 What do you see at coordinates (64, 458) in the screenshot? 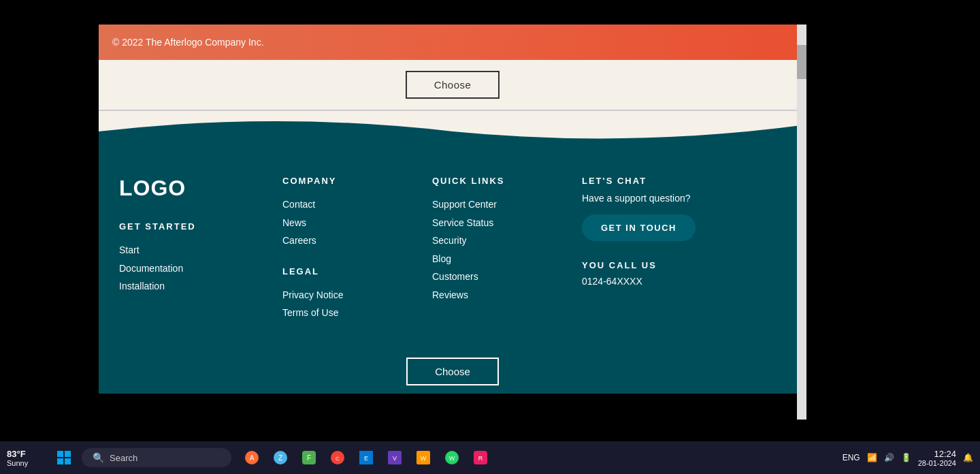
I see `windows-icon` at bounding box center [64, 458].